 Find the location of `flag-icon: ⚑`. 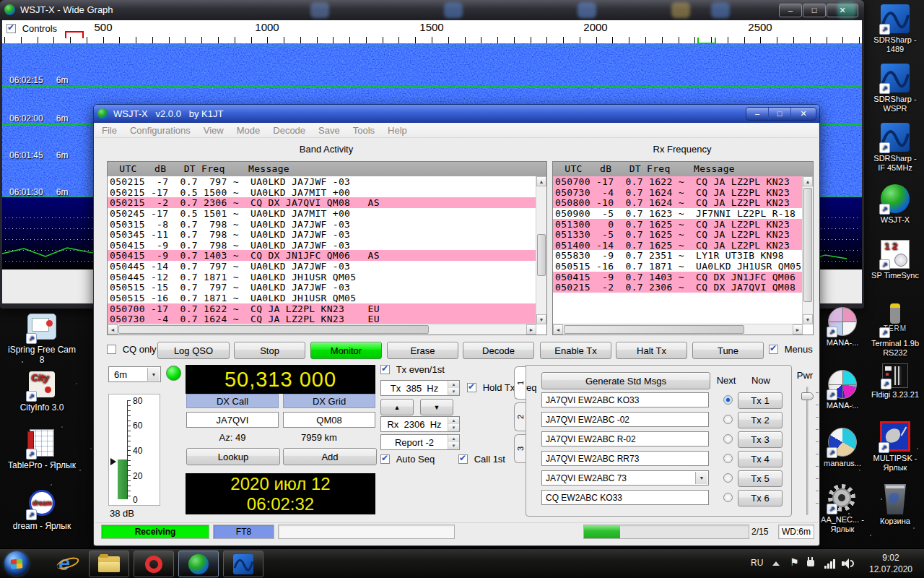

flag-icon: ⚑ is located at coordinates (794, 562).